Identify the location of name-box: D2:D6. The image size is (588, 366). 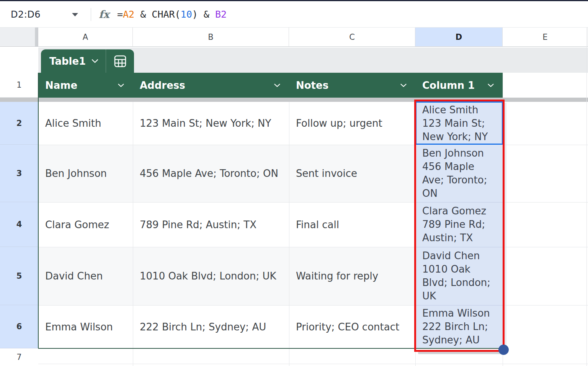
(26, 15).